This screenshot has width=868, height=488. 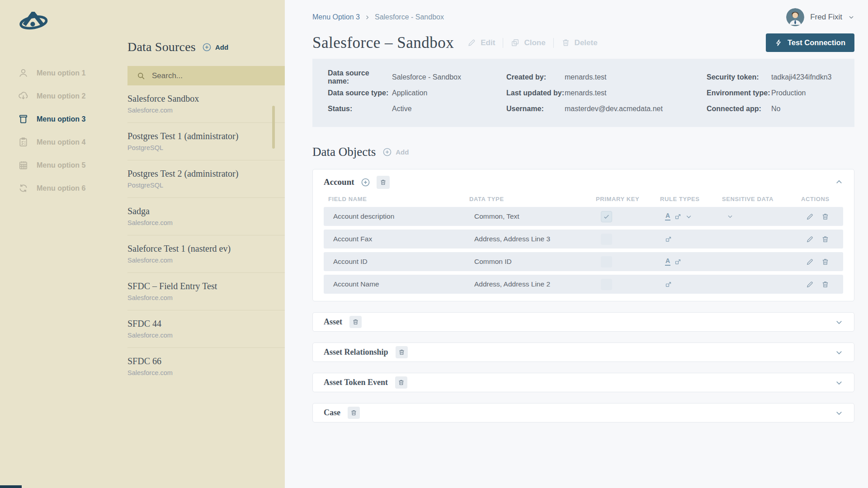 I want to click on test-connection-button: Test Connection, so click(x=810, y=42).